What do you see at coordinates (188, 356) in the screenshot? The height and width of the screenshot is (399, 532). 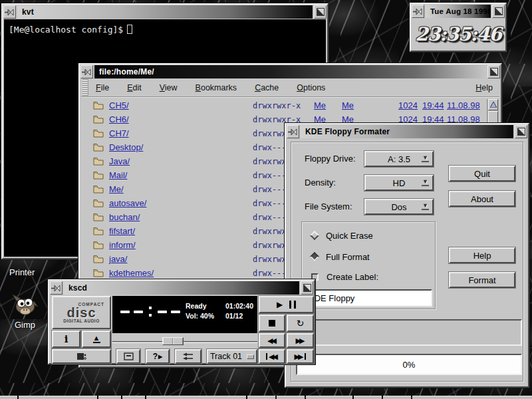 I see `playlist-button` at bounding box center [188, 356].